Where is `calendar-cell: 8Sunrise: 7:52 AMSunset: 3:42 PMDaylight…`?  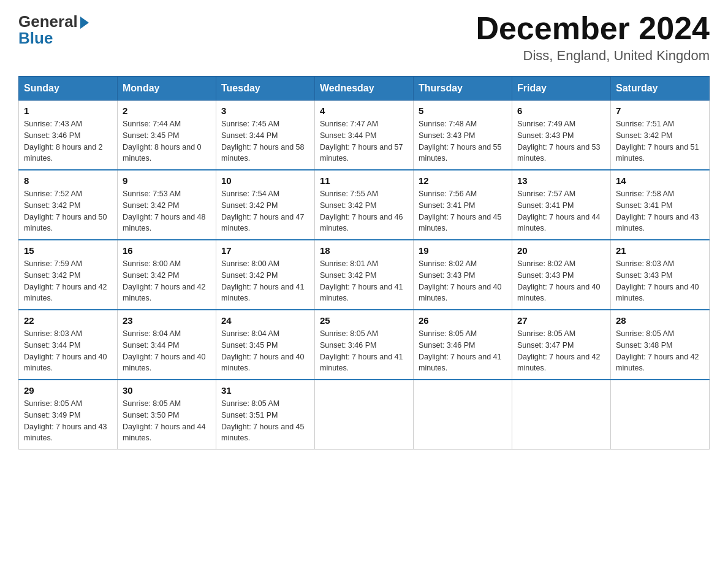
calendar-cell: 8Sunrise: 7:52 AMSunset: 3:42 PMDaylight… is located at coordinates (69, 205).